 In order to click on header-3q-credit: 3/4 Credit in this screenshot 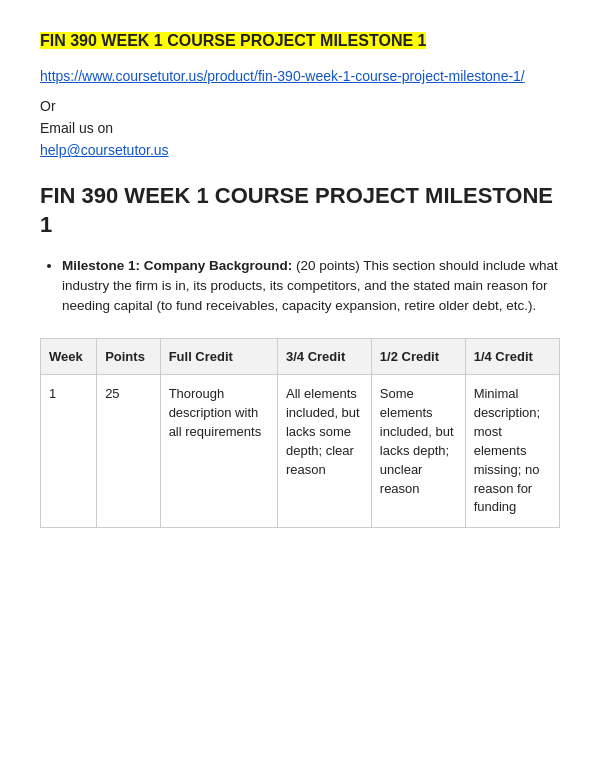, I will do `click(324, 357)`.